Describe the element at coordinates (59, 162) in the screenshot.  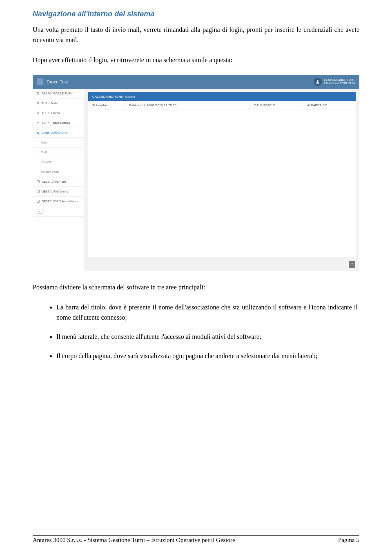
I see `sidebar-sub-festivita: Festività` at that location.